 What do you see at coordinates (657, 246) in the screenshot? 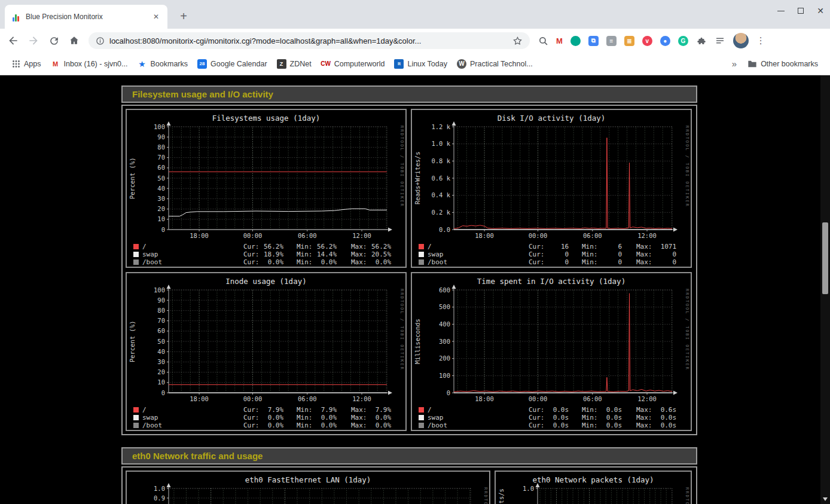
I see `legend-max: Max: 1071` at bounding box center [657, 246].